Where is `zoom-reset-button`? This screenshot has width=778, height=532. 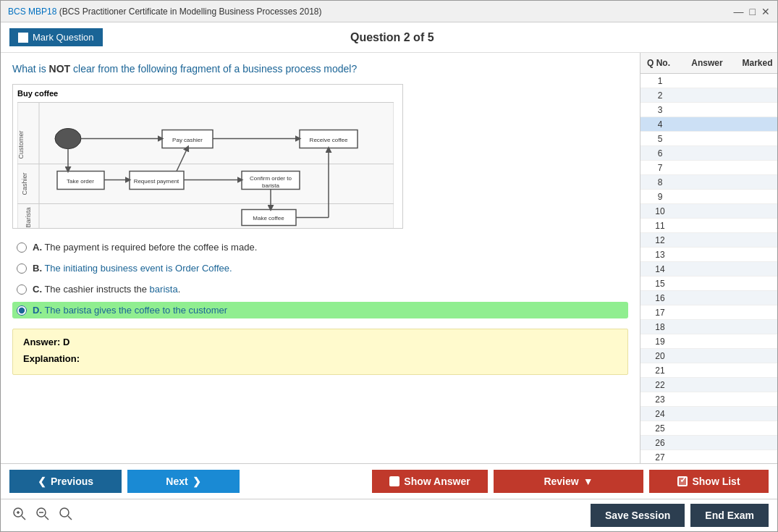
zoom-reset-button is located at coordinates (66, 515).